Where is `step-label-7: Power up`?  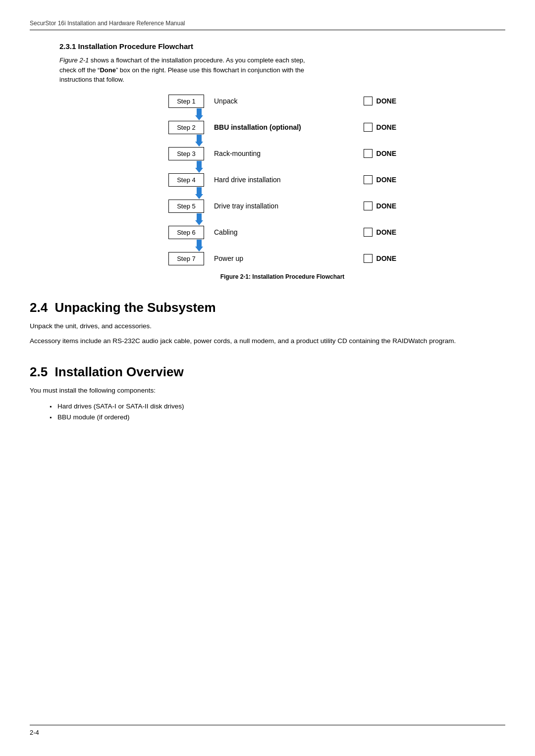
step-label-7: Power up is located at coordinates (278, 258).